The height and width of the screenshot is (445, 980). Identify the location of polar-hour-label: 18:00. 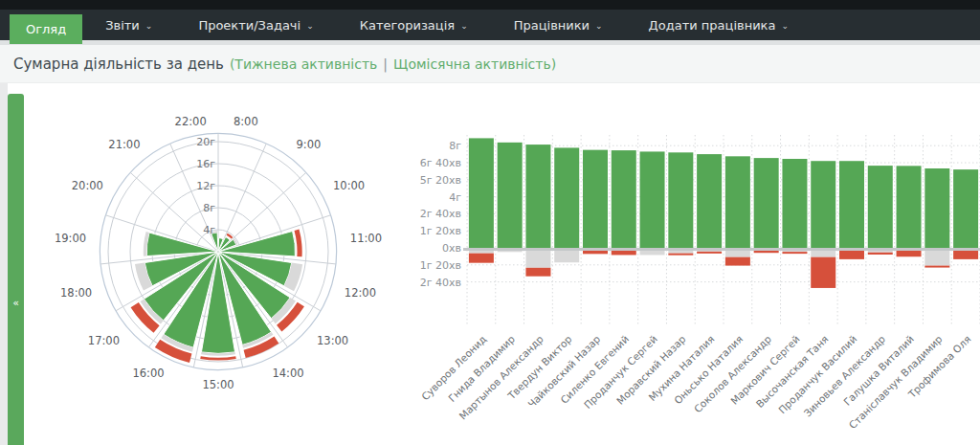
(77, 293).